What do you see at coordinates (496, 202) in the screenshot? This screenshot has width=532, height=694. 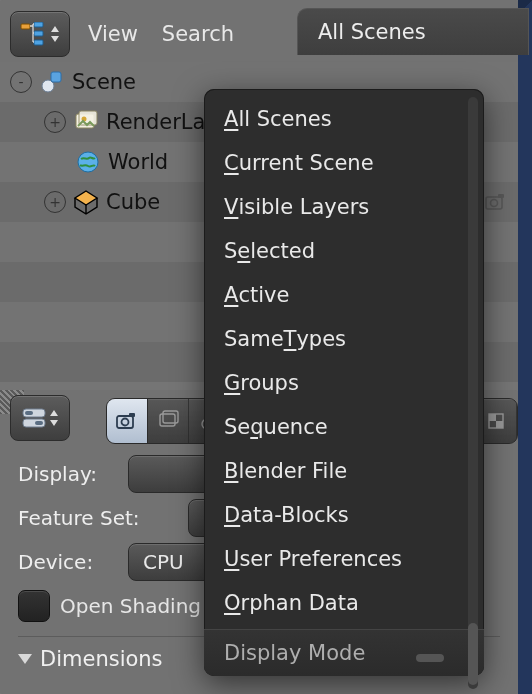 I see `renderable-icon` at bounding box center [496, 202].